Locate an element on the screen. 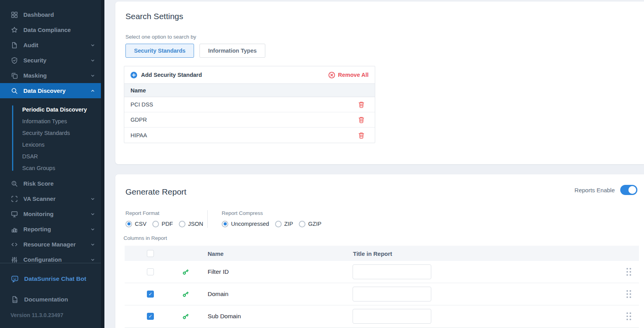 This screenshot has width=644, height=328. report-compress-label: Report Compress is located at coordinates (272, 213).